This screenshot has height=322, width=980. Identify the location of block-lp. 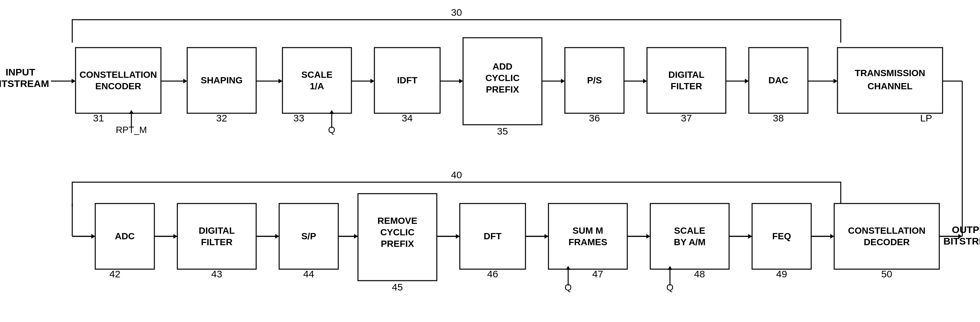
(890, 81).